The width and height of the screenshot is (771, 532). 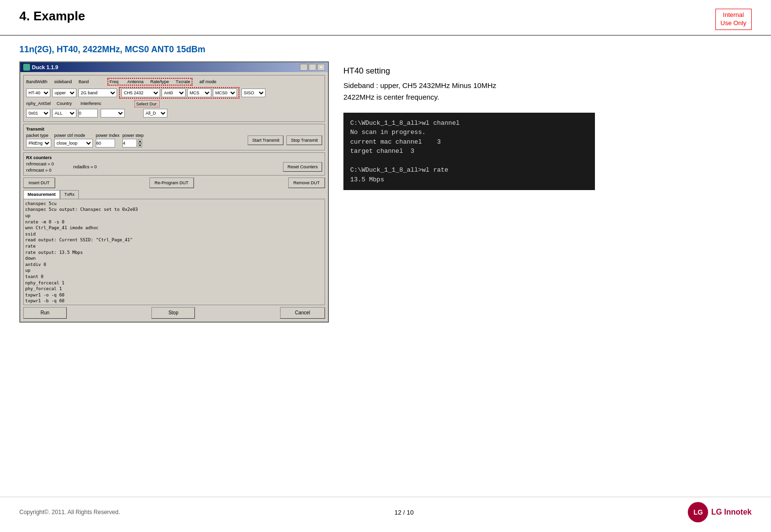 What do you see at coordinates (172, 183) in the screenshot?
I see `reprogram-dut-button: Re-Program DUT` at bounding box center [172, 183].